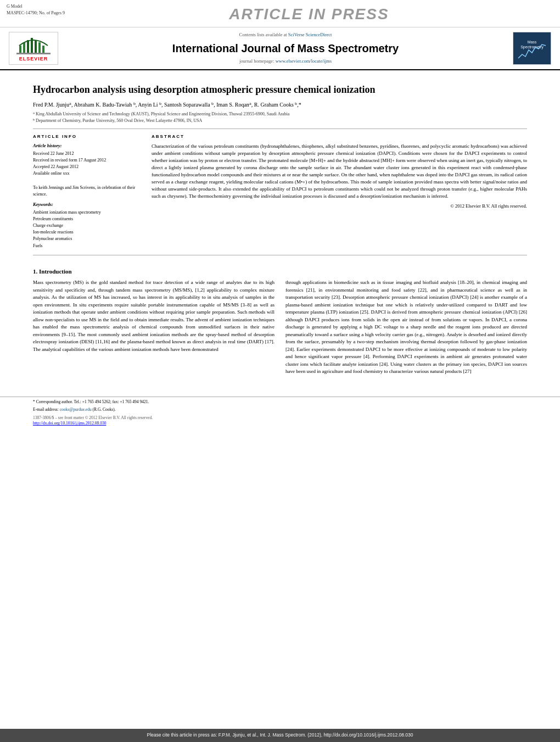  Describe the element at coordinates (280, 735) in the screenshot. I see `bottom-bar: Please cite this article in press as: F.…` at that location.